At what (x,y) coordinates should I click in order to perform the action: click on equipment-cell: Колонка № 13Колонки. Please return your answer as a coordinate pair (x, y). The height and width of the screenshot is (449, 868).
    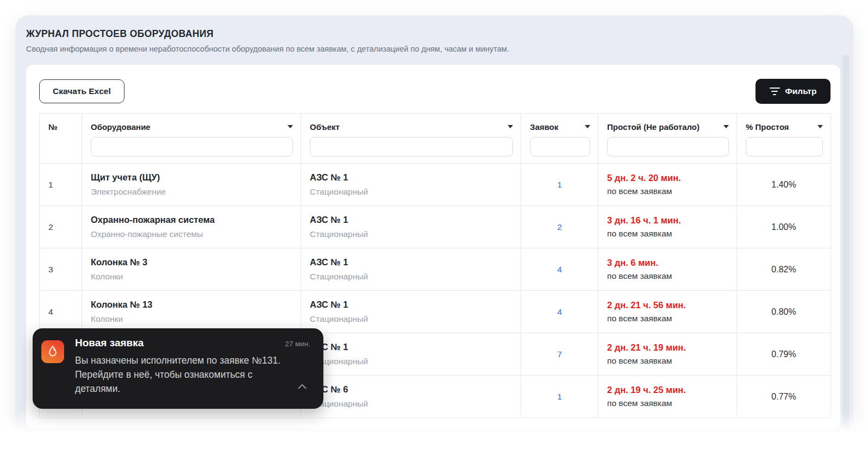
    Looking at the image, I should click on (191, 312).